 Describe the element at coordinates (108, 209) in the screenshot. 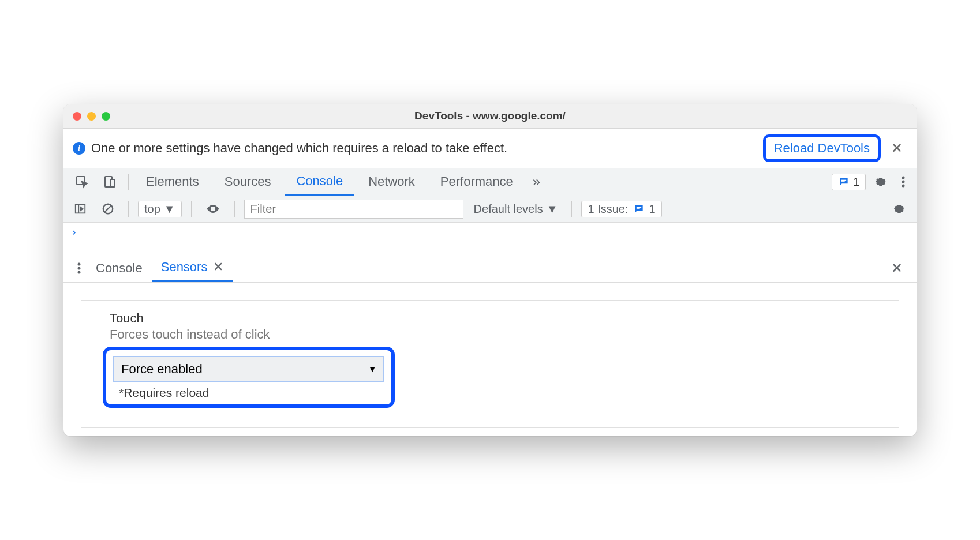

I see `clear-console-icon` at that location.